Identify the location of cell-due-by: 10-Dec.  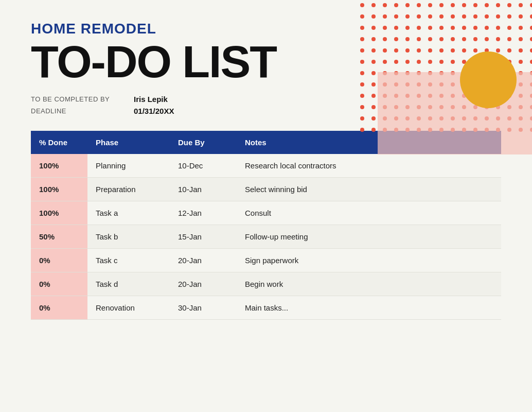
(203, 166).